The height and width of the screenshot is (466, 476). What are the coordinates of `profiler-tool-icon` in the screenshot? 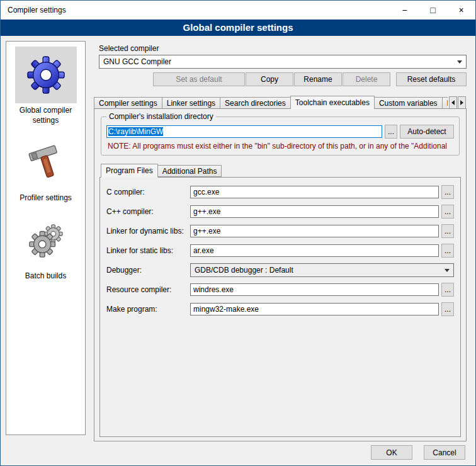 It's located at (46, 162).